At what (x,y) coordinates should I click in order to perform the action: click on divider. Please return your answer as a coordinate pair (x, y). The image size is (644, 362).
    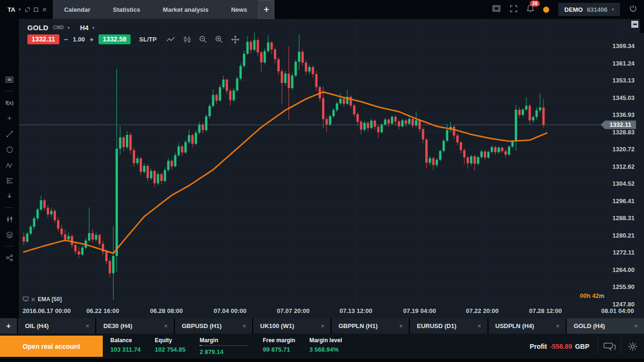
    Looking at the image, I should click on (9, 246).